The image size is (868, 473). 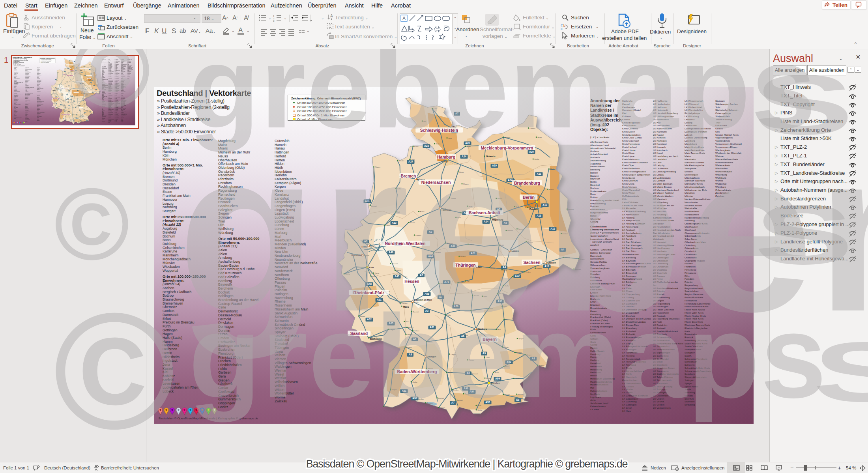 I want to click on svg-text: c, so click(x=562, y=28).